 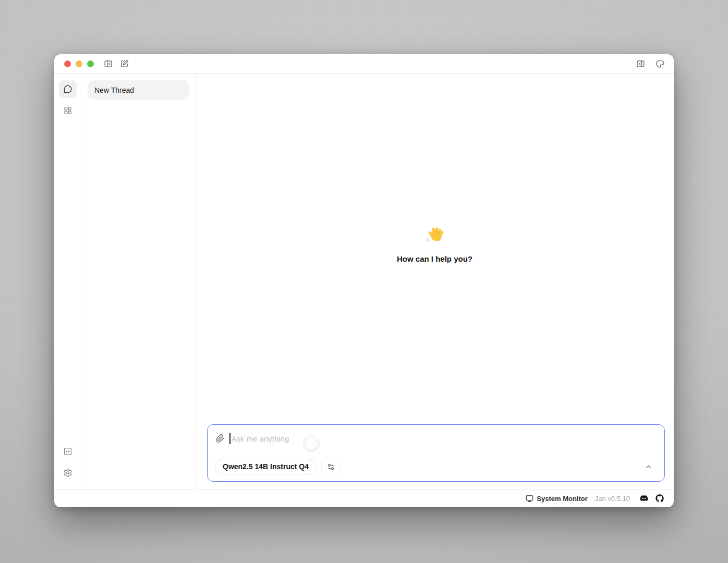 I want to click on new-thread-button, so click(x=124, y=64).